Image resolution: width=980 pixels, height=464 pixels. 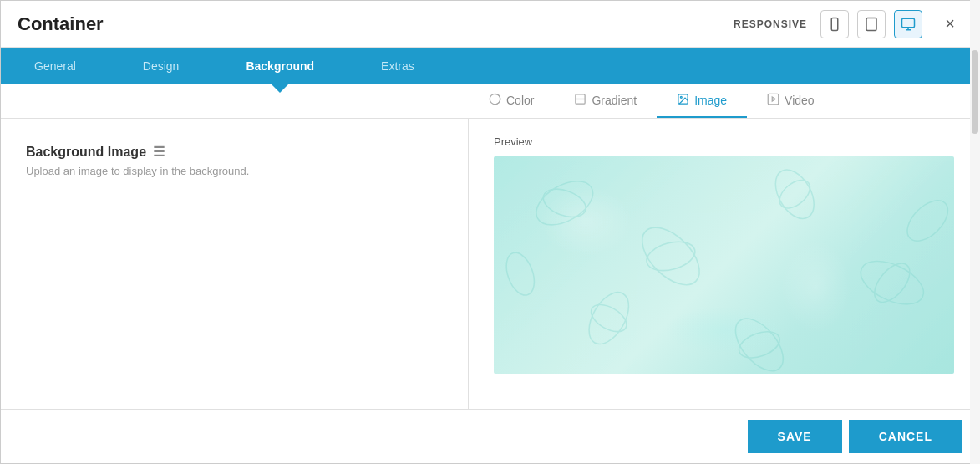 What do you see at coordinates (490, 436) in the screenshot?
I see `modal-footer: SAVE CANCEL` at bounding box center [490, 436].